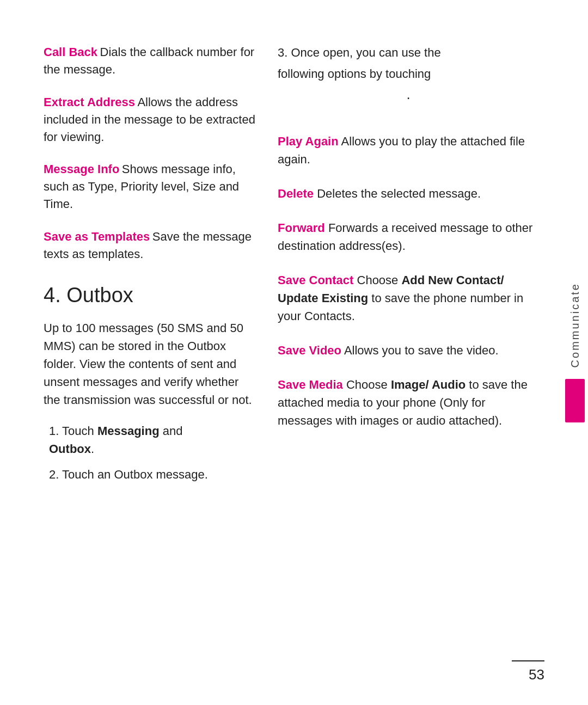 The width and height of the screenshot is (588, 705). What do you see at coordinates (397, 194) in the screenshot?
I see `term-delete-body: Deletes the selected message.` at bounding box center [397, 194].